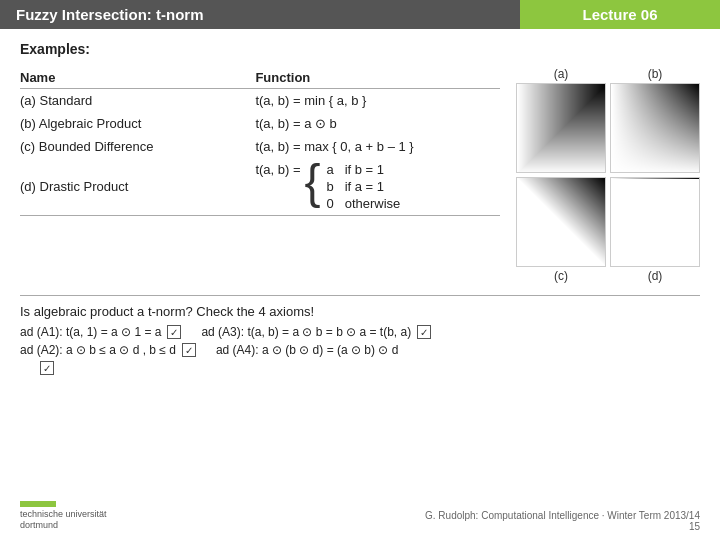  What do you see at coordinates (100, 332) in the screenshot?
I see `axiom-item-a1: ad (A1): t(a, 1) = a ⊙ 1 = a ✓` at bounding box center [100, 332].